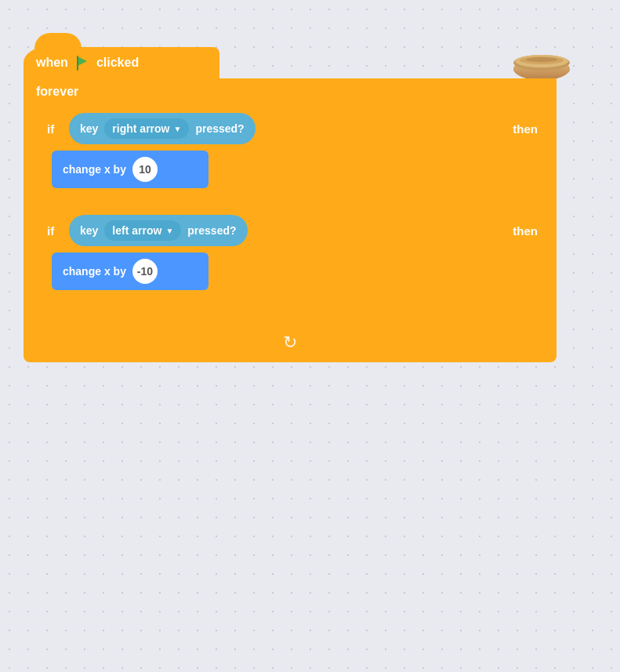  What do you see at coordinates (525, 231) in the screenshot?
I see `then-label-2: then` at bounding box center [525, 231].